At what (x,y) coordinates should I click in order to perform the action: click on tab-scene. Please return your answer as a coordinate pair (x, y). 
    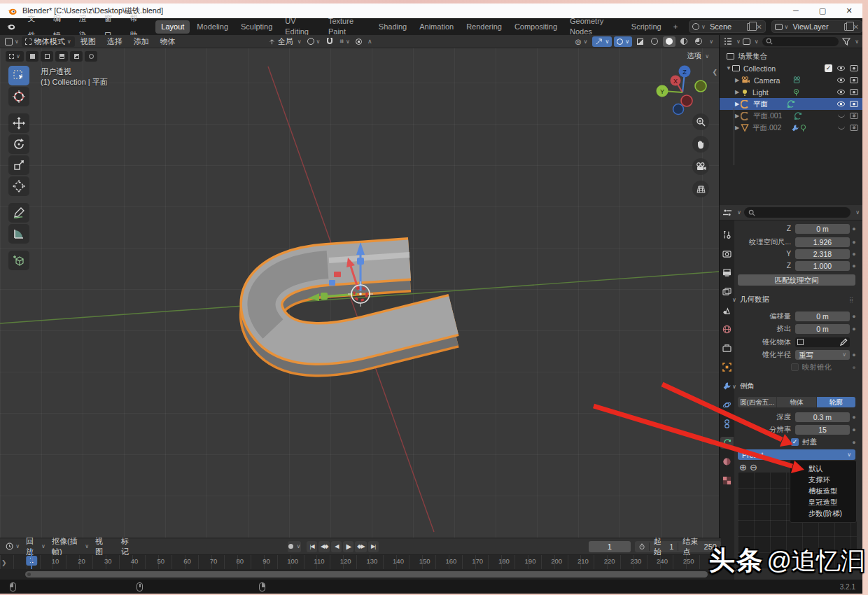
    Looking at the image, I should click on (727, 311).